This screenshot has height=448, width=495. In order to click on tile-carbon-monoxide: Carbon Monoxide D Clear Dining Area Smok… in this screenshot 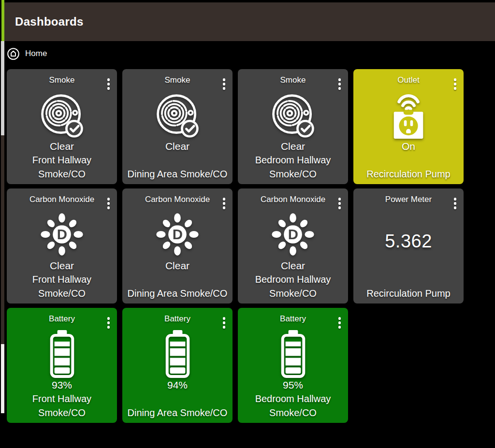, I will do `click(177, 246)`.